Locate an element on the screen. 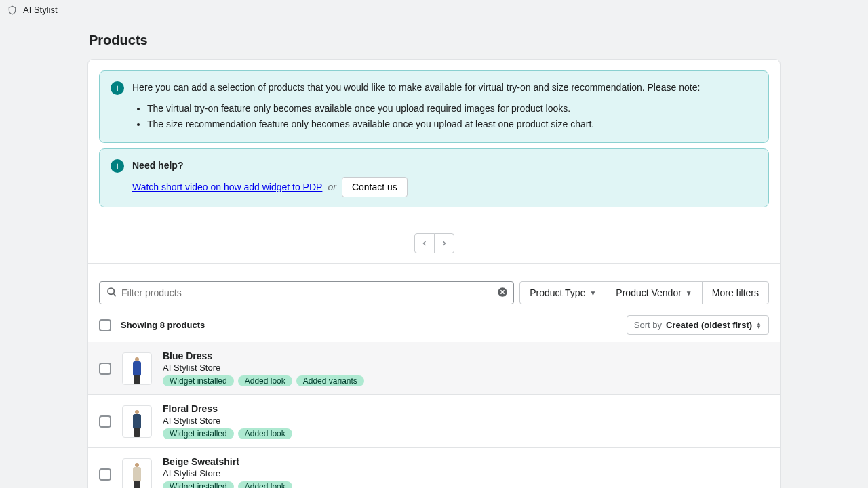 This screenshot has width=868, height=488. page-title: Products is located at coordinates (434, 46).